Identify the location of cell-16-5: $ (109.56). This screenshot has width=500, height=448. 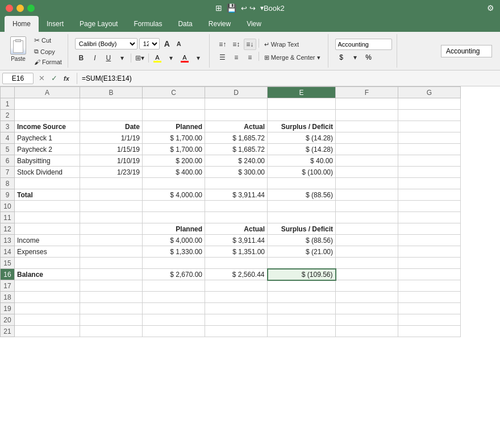
(302, 275).